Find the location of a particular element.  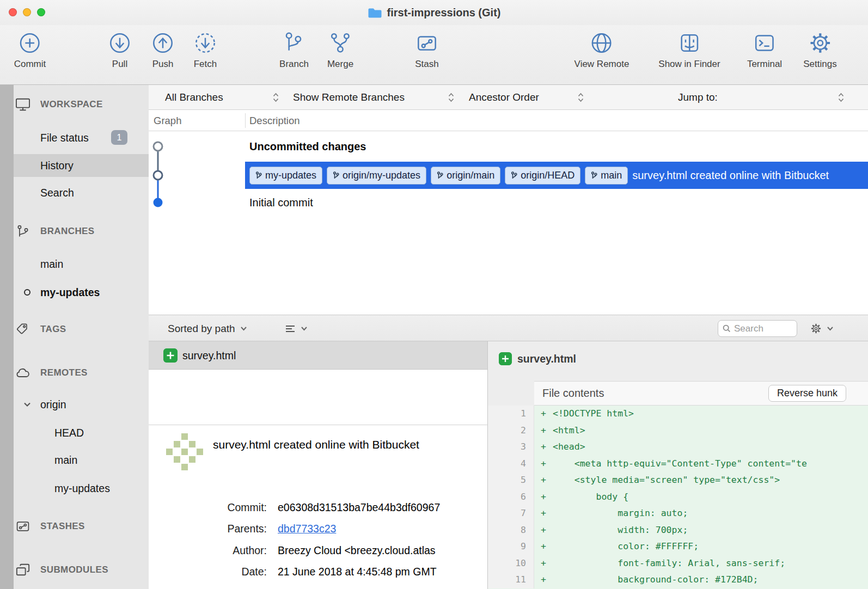

file-status-label: File status is located at coordinates (64, 138).